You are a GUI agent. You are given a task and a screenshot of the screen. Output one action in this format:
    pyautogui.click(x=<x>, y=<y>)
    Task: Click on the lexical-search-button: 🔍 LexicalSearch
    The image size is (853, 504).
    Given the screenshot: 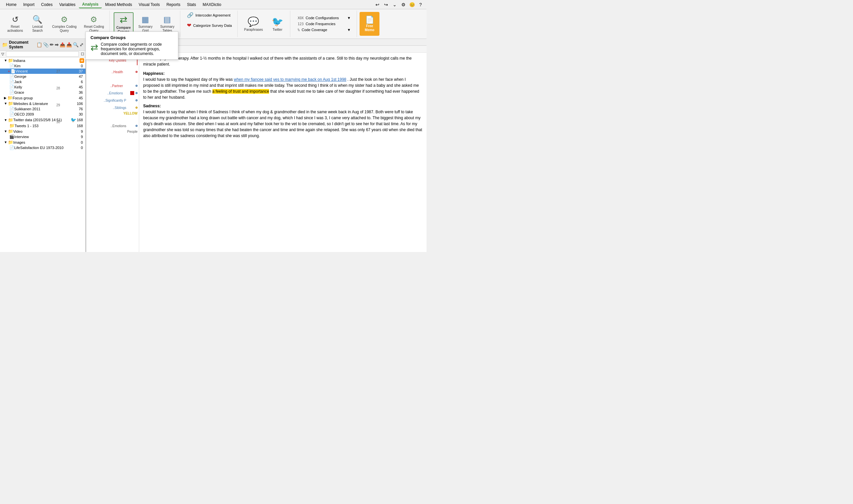 What is the action you would take?
    pyautogui.click(x=37, y=24)
    